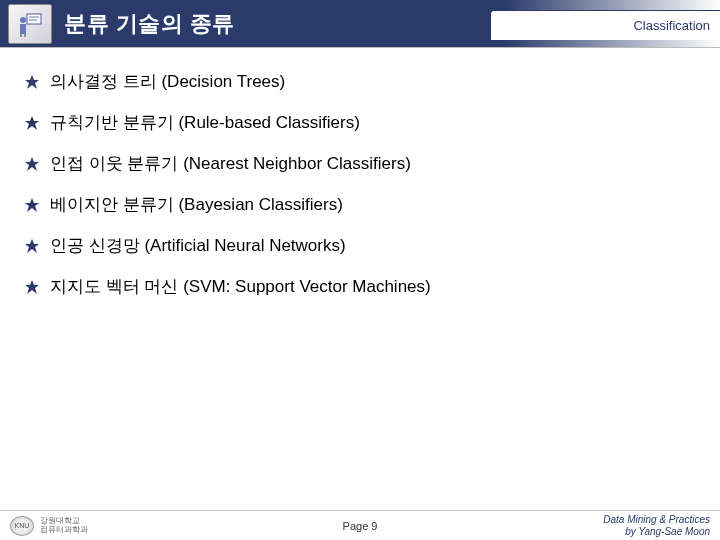  I want to click on credit-line2: by Yang-Sae Moon, so click(656, 532).